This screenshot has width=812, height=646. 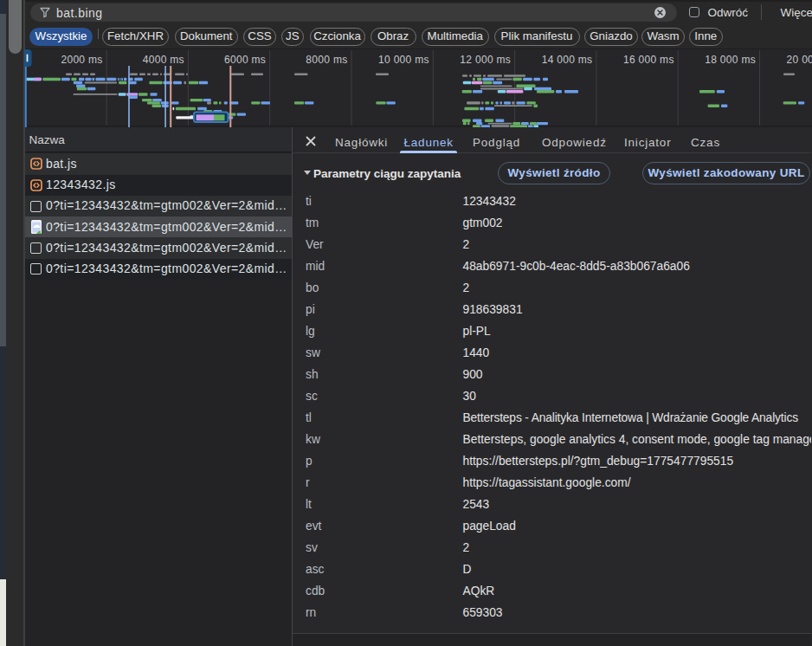 What do you see at coordinates (403, 60) in the screenshot?
I see `svg-text: 10 000 ms` at bounding box center [403, 60].